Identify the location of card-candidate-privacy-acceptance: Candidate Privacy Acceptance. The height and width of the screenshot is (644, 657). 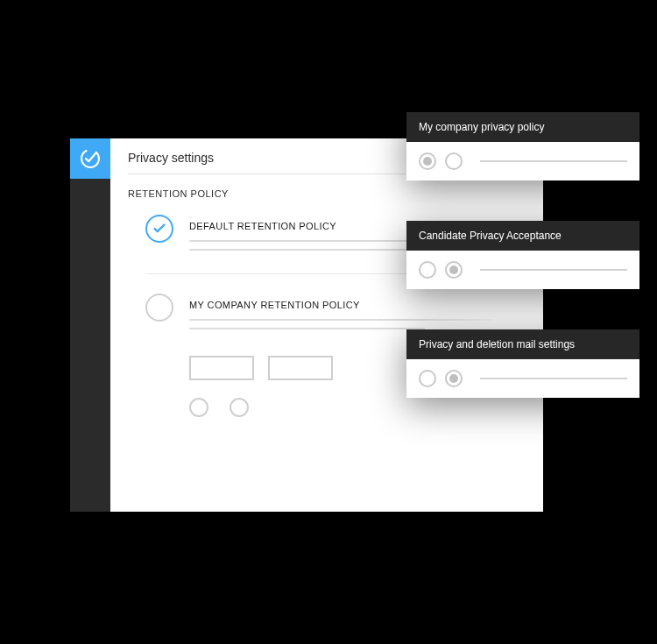
(523, 255).